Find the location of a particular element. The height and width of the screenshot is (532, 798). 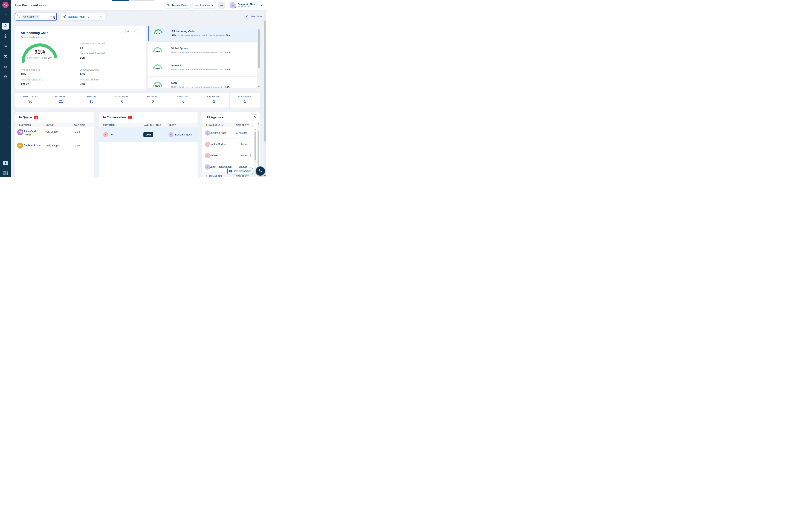

save-view-label: Save view is located at coordinates (256, 16).